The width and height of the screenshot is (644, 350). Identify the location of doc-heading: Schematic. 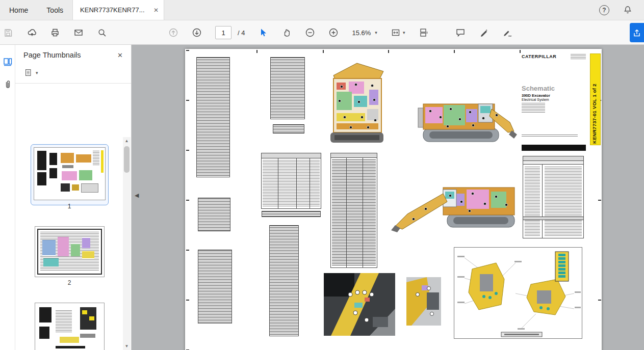
(538, 89).